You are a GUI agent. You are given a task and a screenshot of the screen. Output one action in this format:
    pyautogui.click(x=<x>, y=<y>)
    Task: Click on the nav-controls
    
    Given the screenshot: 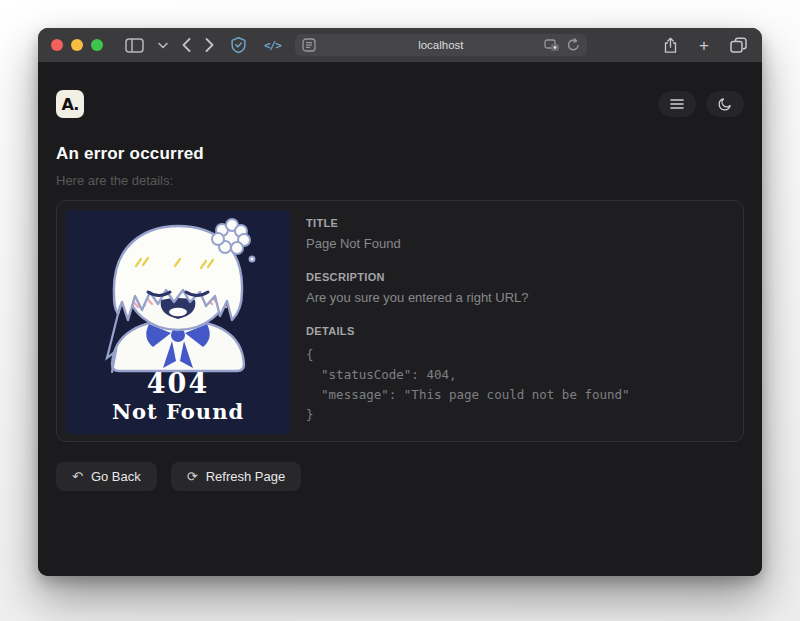 What is the action you would take?
    pyautogui.click(x=170, y=46)
    